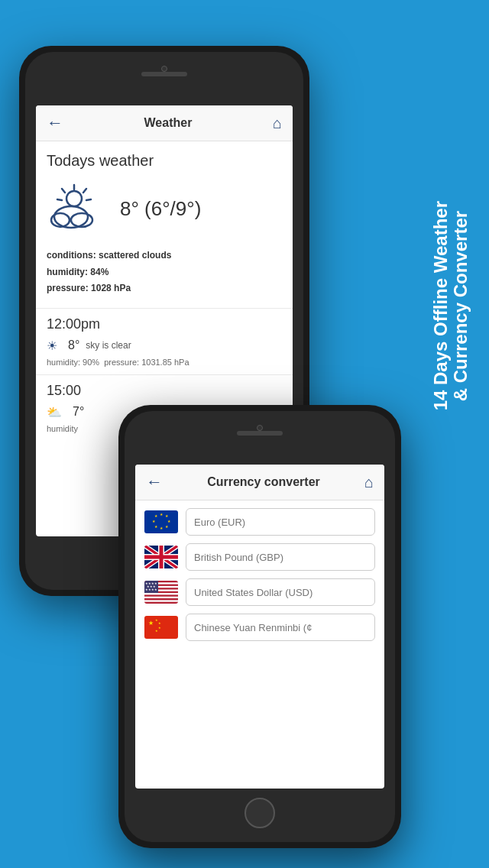  I want to click on phone1-camera, so click(164, 69).